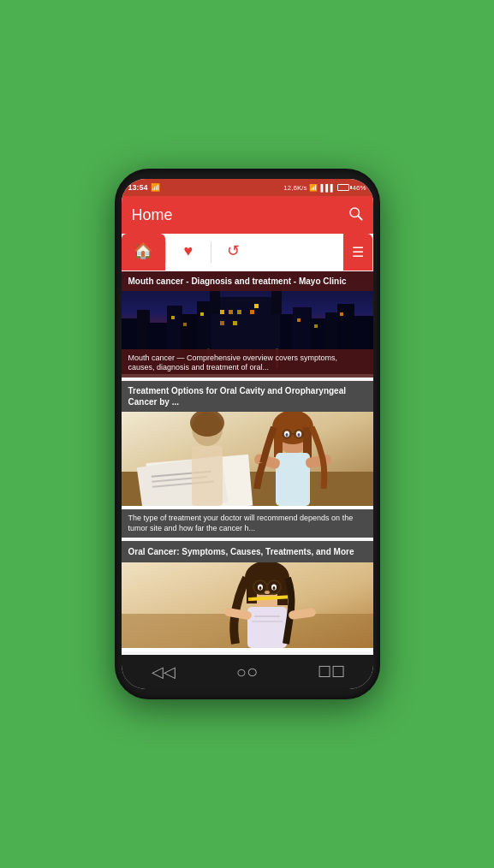 Image resolution: width=494 pixels, height=868 pixels. Describe the element at coordinates (343, 187) in the screenshot. I see `battery-indicator` at that location.